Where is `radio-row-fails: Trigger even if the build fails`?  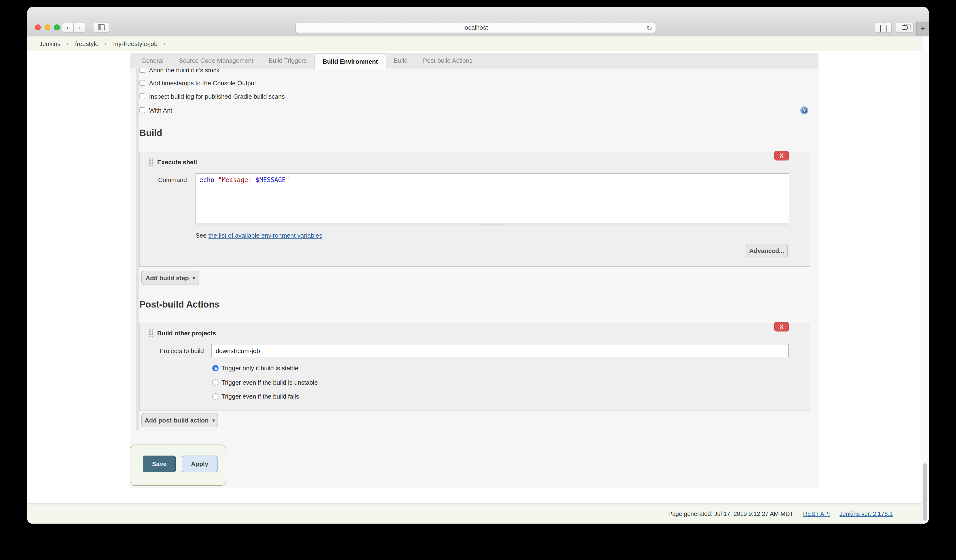
radio-row-fails: Trigger even if the build fails is located at coordinates (256, 396).